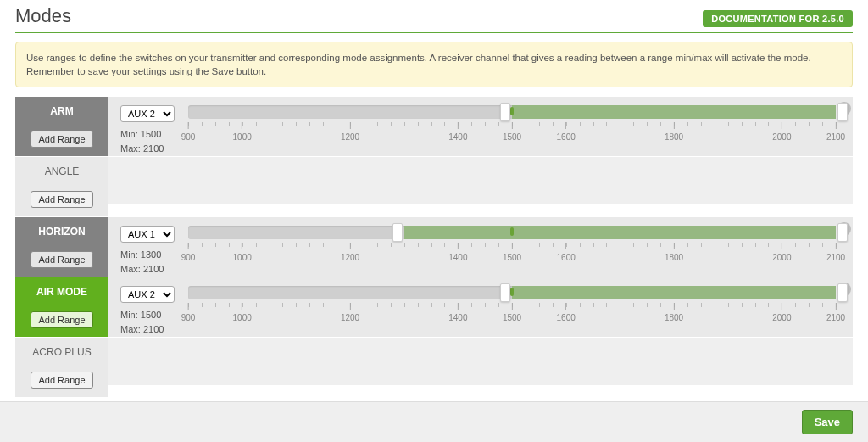 The image size is (868, 442). Describe the element at coordinates (62, 247) in the screenshot. I see `mode-name-cell: HORIZONAdd Range` at that location.